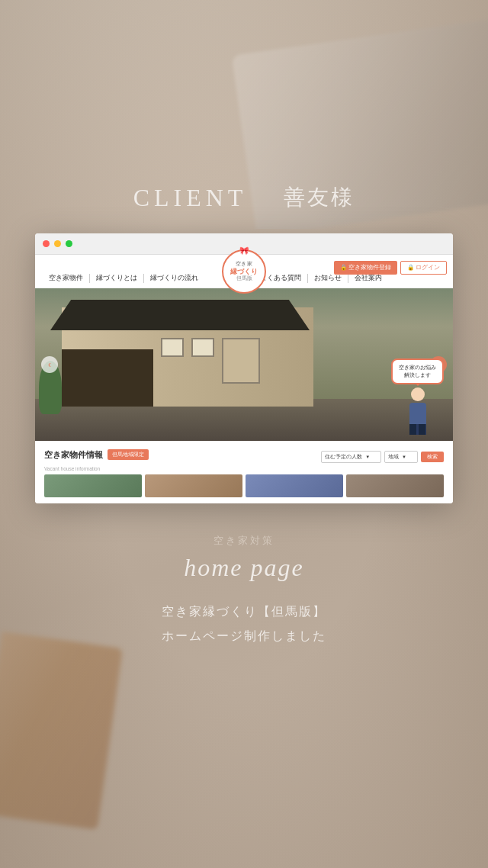  Describe the element at coordinates (368, 457) in the screenshot. I see `select1-chevron: ▼` at that location.